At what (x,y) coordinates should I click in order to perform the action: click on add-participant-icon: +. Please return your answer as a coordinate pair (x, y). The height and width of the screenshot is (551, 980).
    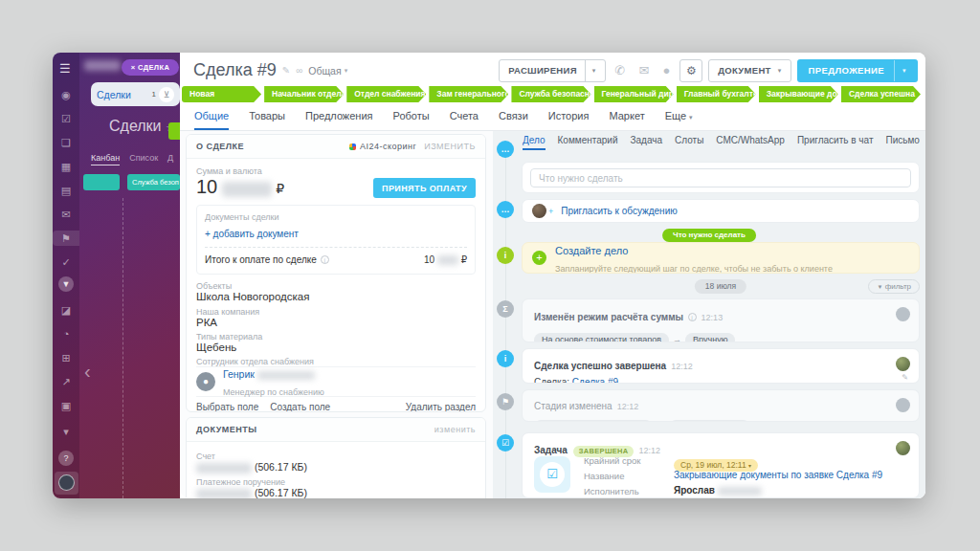
    Looking at the image, I should click on (551, 211).